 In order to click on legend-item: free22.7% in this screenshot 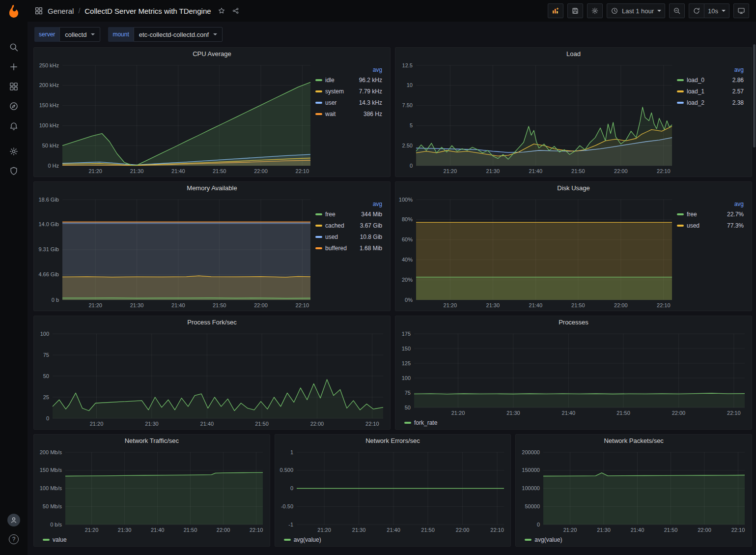, I will do `click(710, 214)`.